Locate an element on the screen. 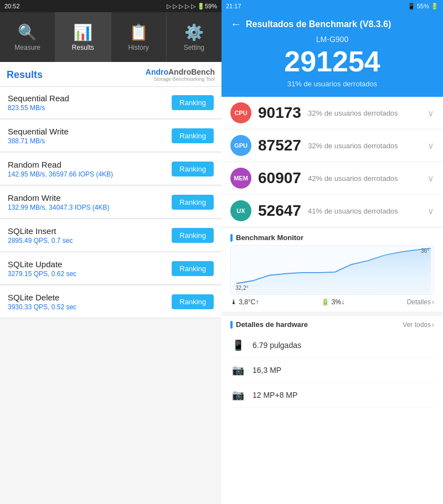 This screenshot has width=443, height=504. chart-start-label: 32,2° is located at coordinates (241, 288).